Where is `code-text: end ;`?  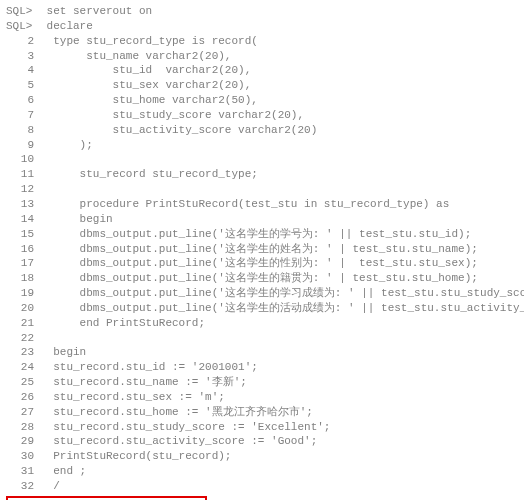 code-text: end ; is located at coordinates (63, 472).